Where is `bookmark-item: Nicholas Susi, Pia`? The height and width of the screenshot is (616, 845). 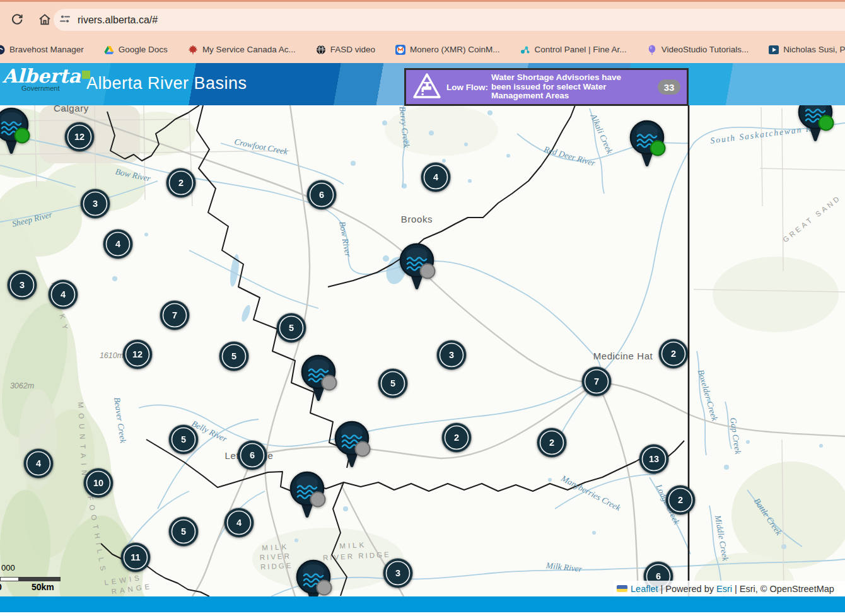
bookmark-item: Nicholas Susi, Pia is located at coordinates (807, 50).